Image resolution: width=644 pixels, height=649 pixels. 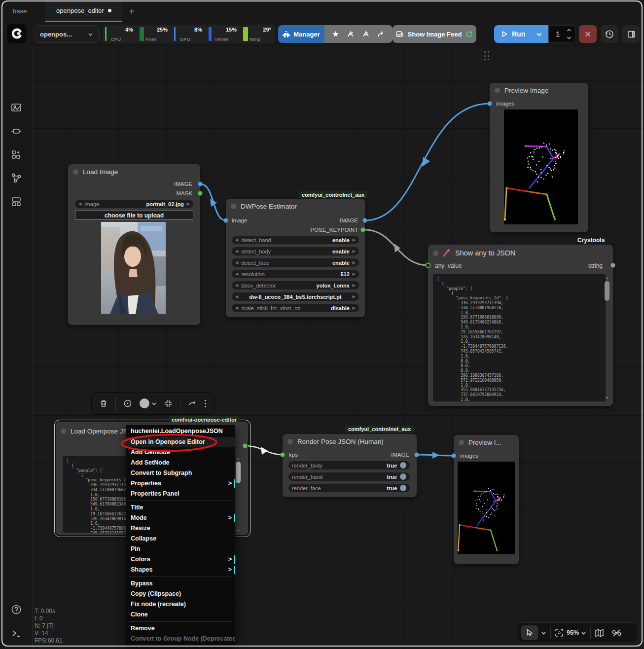 What do you see at coordinates (295, 240) in the screenshot?
I see `widget-detect-hand: ◀detect_handenable▶` at bounding box center [295, 240].